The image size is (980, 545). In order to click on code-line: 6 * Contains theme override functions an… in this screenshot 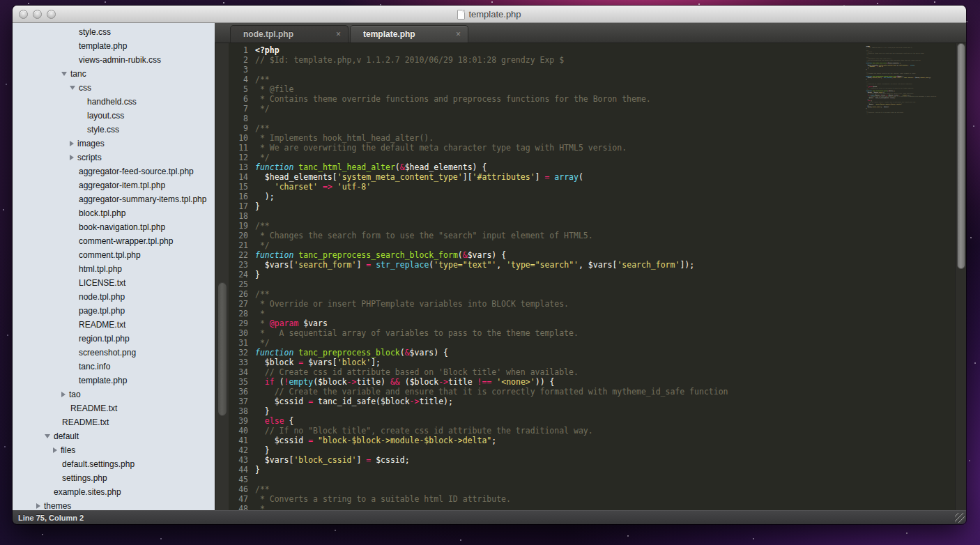, I will do `click(592, 99)`.